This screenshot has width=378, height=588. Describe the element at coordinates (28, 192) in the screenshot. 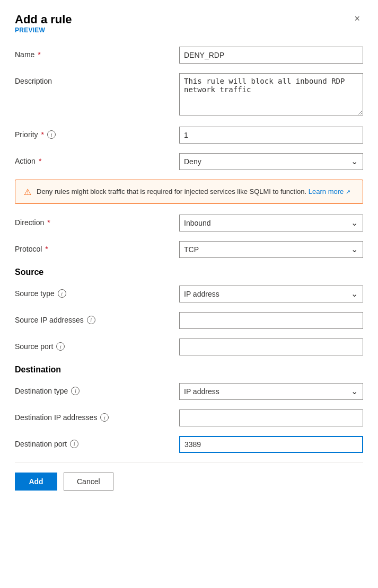

I see `warning-icon: ⚠` at that location.